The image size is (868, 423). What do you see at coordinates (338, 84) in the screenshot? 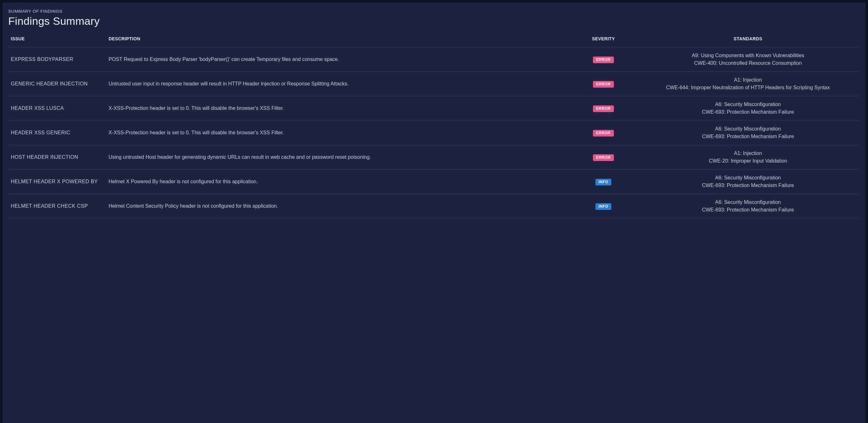
I see `description-cell: Untrusted user input in response header …` at bounding box center [338, 84].